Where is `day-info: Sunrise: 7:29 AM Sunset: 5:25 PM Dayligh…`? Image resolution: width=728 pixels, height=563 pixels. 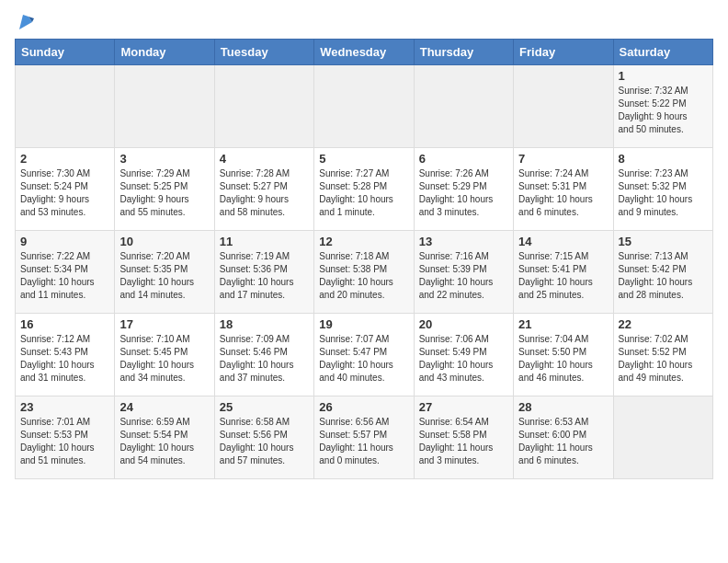 day-info: Sunrise: 7:29 AM Sunset: 5:25 PM Dayligh… is located at coordinates (164, 193).